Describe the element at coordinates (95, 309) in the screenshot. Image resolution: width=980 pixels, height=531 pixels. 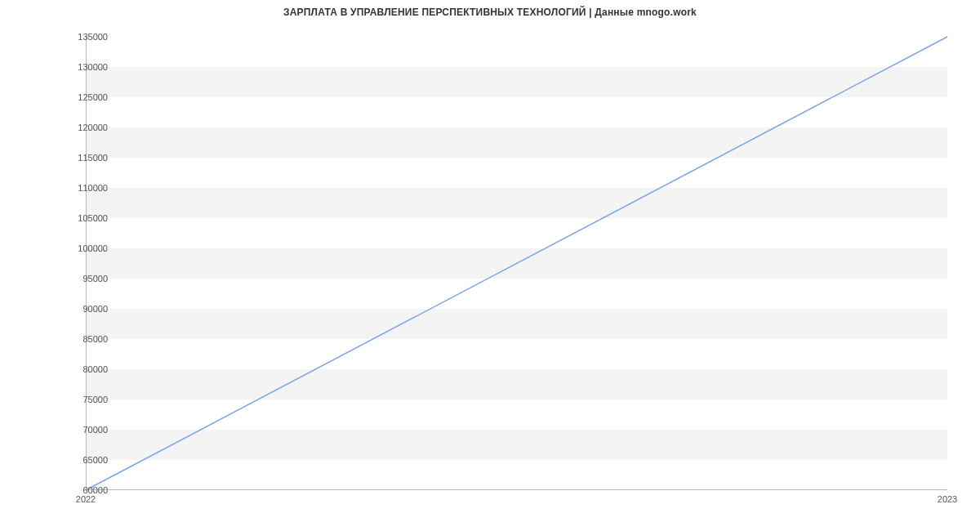
I see `y-tick-label: 90000` at that location.